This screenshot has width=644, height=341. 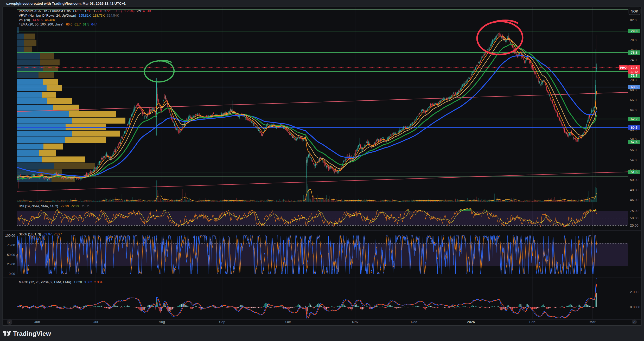 What do you see at coordinates (10, 322) in the screenshot?
I see `svg-text: Z` at bounding box center [10, 322].